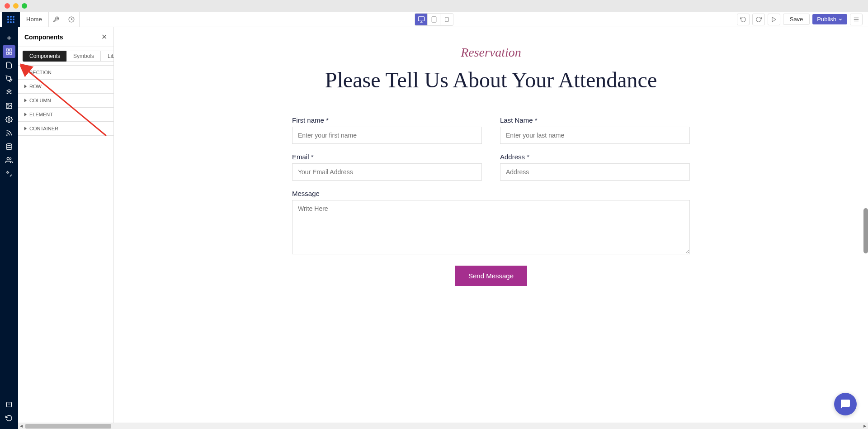  I want to click on horizontal-scrollbar: ◀ ▶, so click(443, 426).